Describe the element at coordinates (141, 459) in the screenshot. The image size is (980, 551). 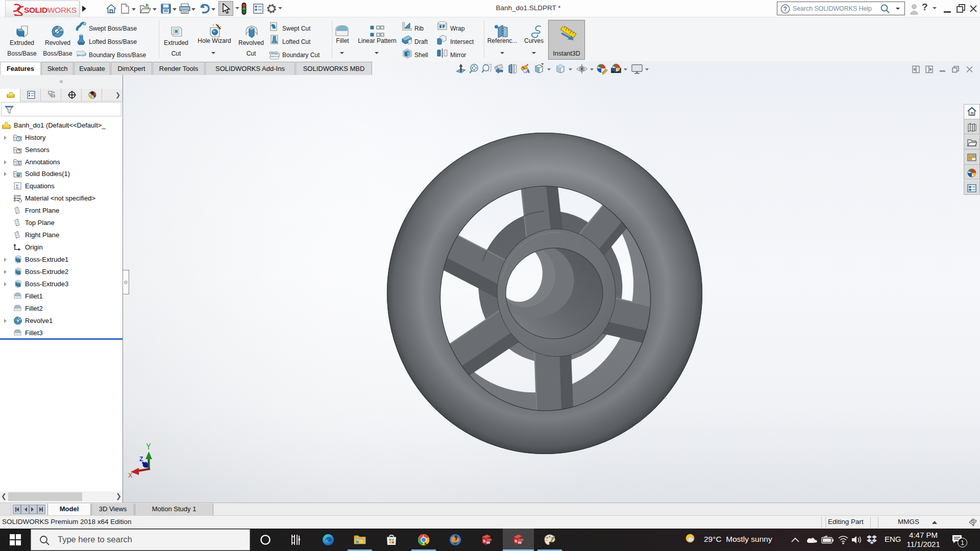
I see `svg-text: Z` at that location.